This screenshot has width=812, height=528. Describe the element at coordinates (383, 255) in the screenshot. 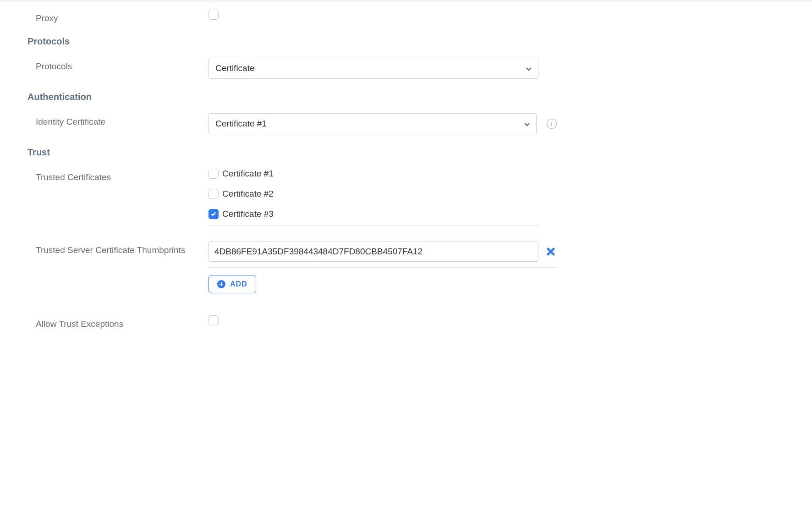

I see `thumbprint-entry` at that location.